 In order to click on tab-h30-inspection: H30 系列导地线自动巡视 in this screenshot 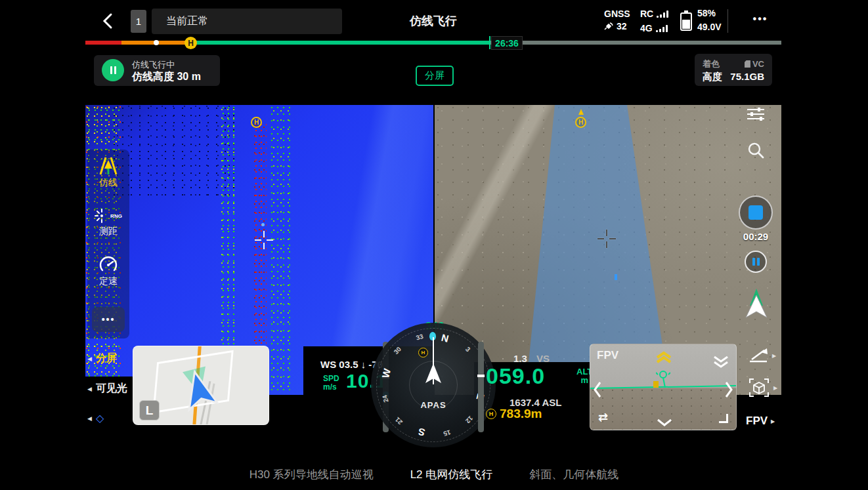, I will do `click(311, 475)`.